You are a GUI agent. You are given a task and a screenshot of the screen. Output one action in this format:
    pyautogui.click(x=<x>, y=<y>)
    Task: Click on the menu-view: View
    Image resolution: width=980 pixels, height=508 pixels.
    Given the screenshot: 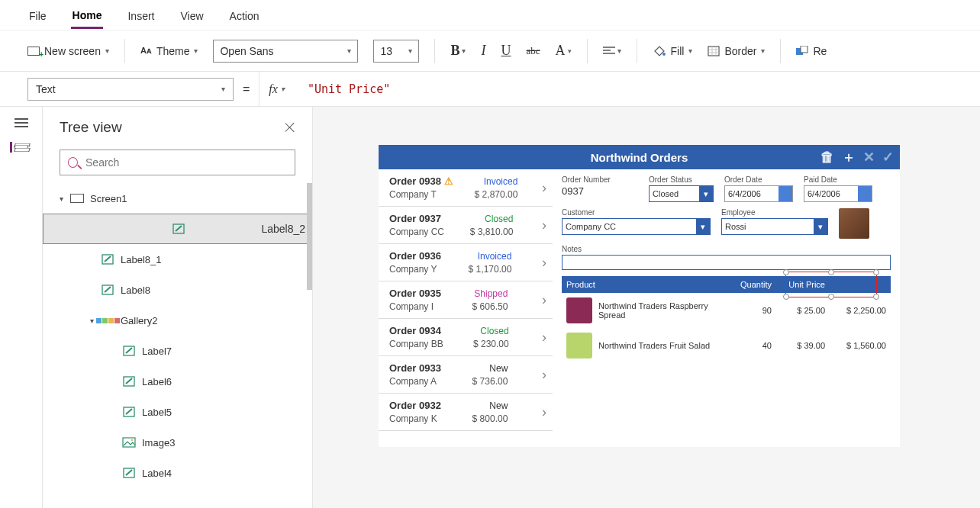 What is the action you would take?
    pyautogui.click(x=192, y=15)
    